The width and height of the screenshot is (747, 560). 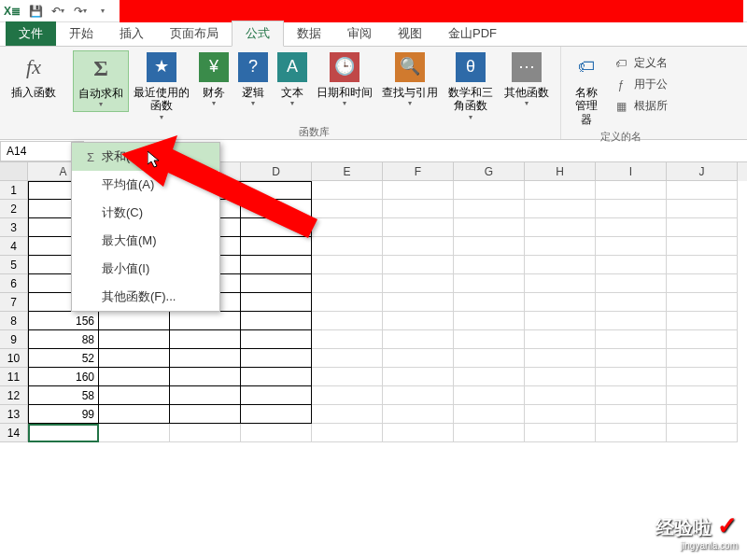 I want to click on column-header: I, so click(x=631, y=172).